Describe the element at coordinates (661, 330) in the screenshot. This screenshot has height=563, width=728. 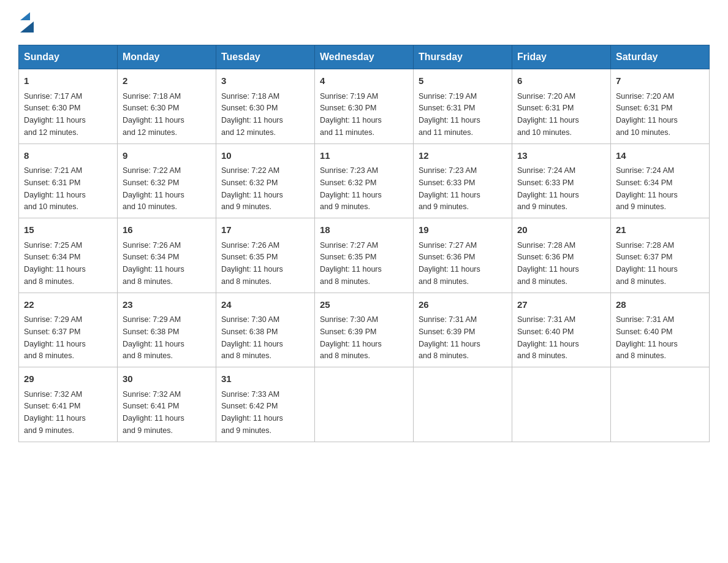
I see `calendar-cell: 28 Sunrise: 7:31 AMSunset: 6:40 PMDaylig…` at that location.